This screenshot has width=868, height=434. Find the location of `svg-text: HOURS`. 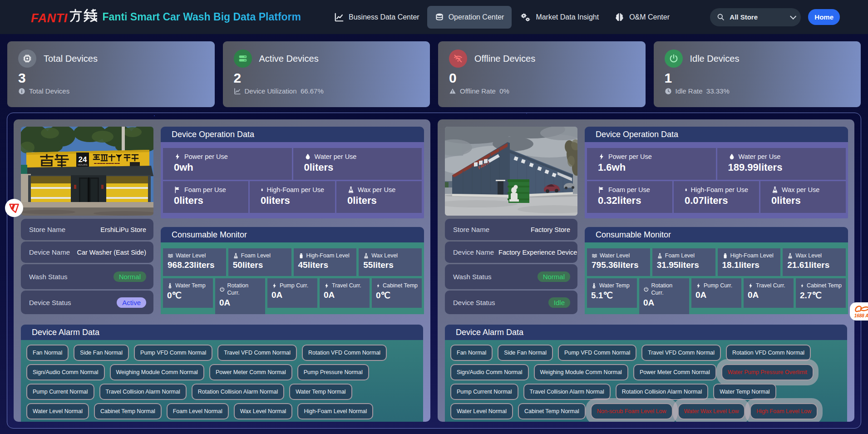

svg-text: HOURS is located at coordinates (83, 165).